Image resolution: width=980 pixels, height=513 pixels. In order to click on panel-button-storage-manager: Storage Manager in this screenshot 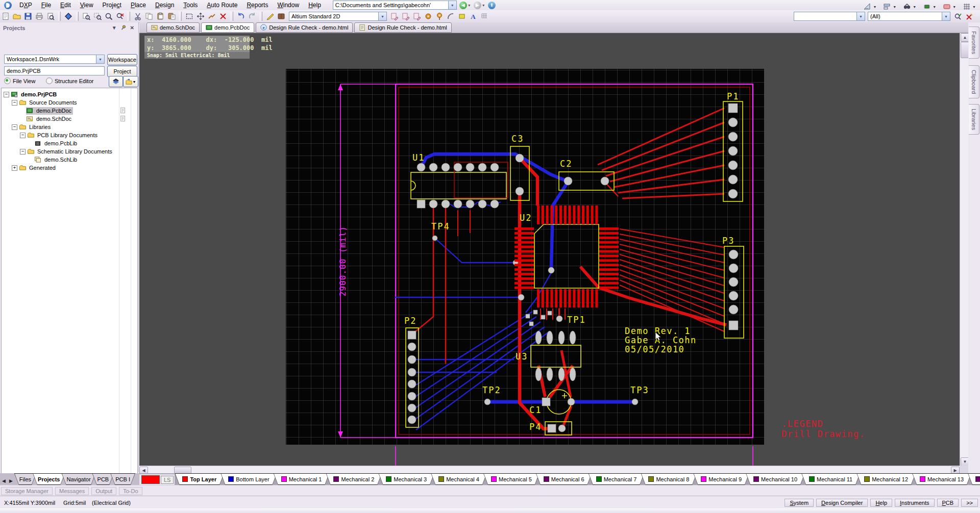, I will do `click(27, 491)`.